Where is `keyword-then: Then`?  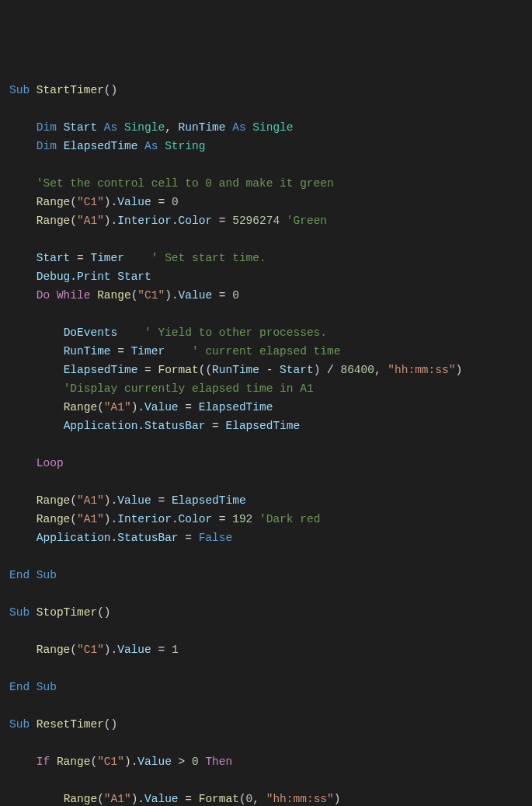
keyword-then: Then is located at coordinates (219, 762).